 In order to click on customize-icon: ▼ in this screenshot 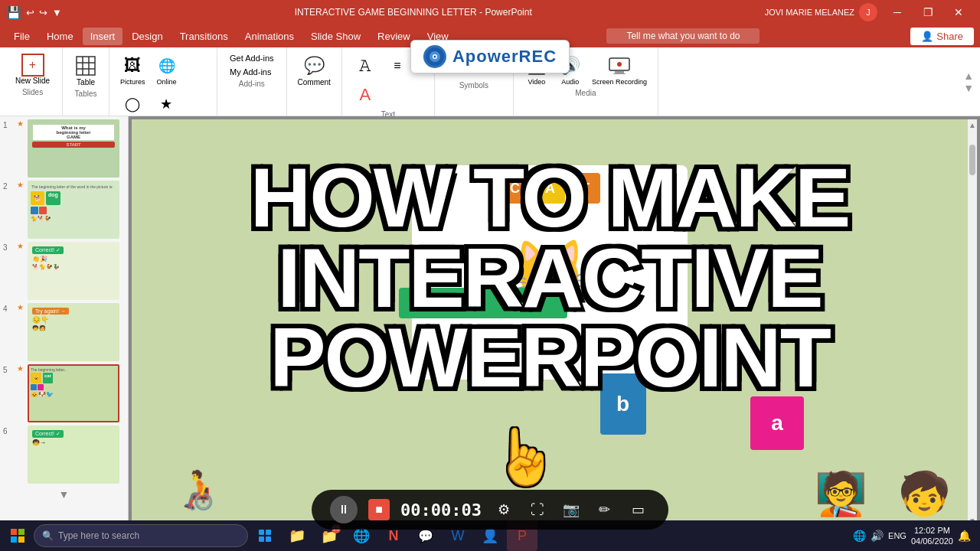, I will do `click(57, 12)`.